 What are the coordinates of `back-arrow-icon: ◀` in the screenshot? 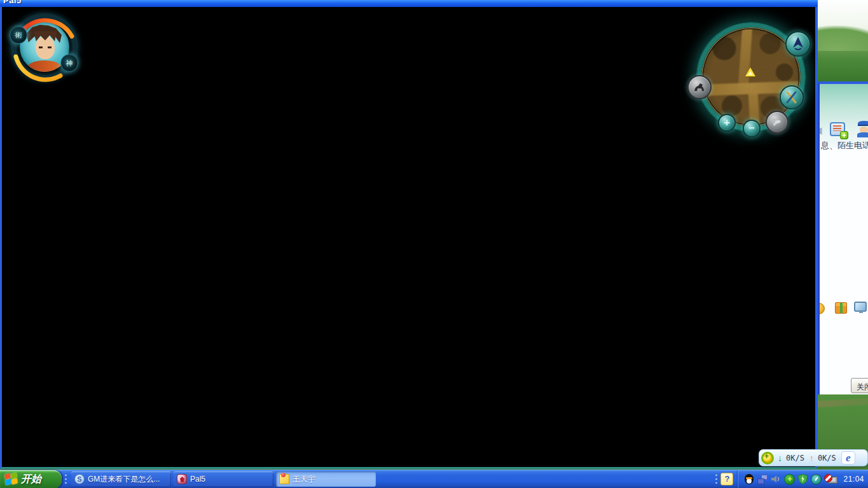 It's located at (822, 130).